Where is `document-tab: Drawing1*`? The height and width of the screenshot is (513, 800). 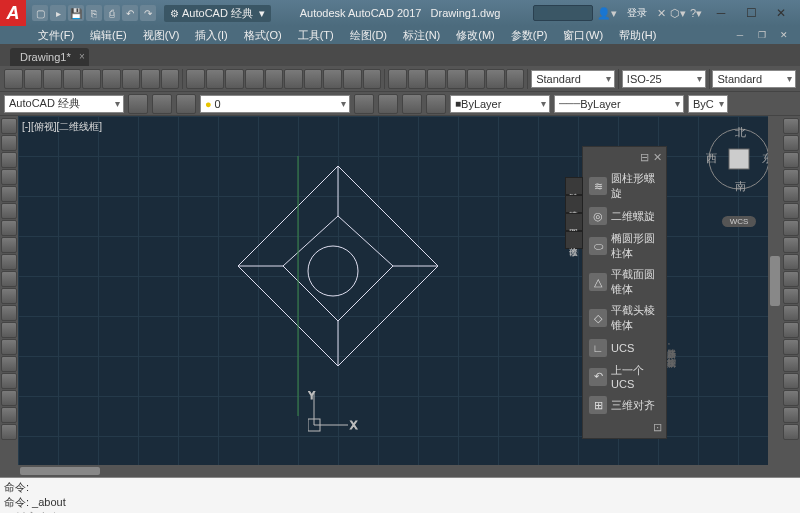 document-tab: Drawing1* is located at coordinates (50, 57).